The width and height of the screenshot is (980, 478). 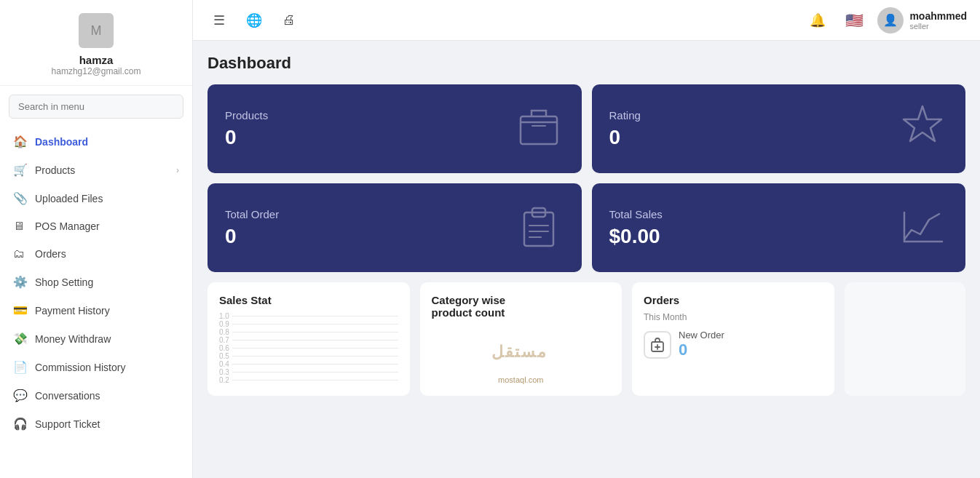 I want to click on menu-toggle-button: ☰, so click(x=219, y=20).